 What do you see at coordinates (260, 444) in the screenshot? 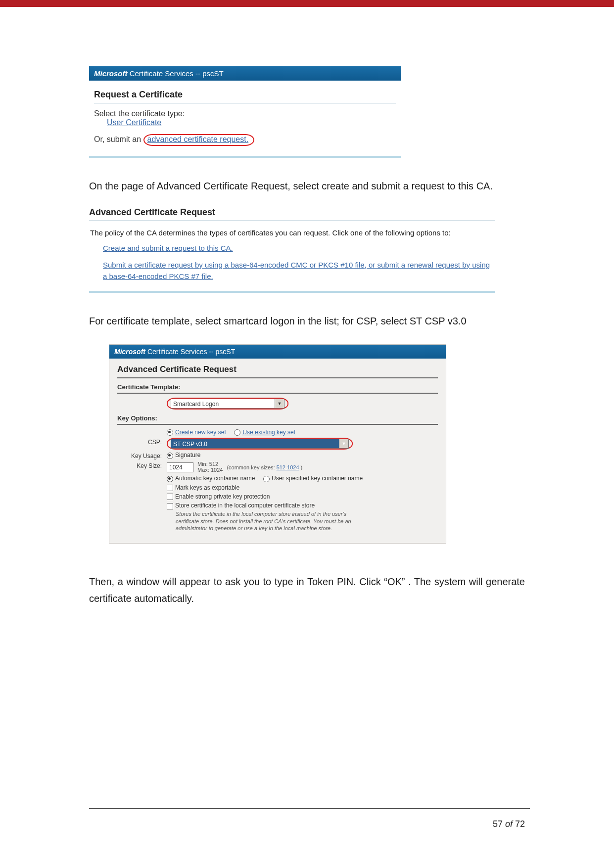
I see `csp-select: ST CSP v3.0 ▼` at bounding box center [260, 444].